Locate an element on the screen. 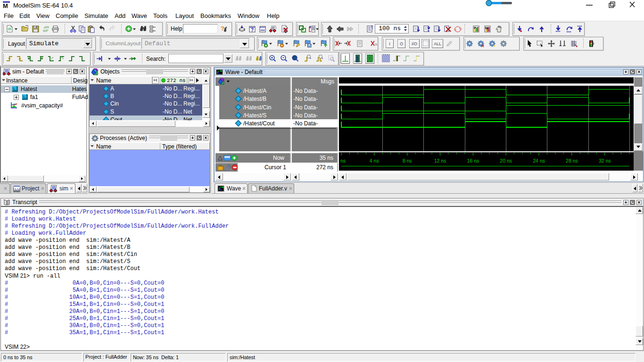  svg-text: 20 ns is located at coordinates (506, 161).